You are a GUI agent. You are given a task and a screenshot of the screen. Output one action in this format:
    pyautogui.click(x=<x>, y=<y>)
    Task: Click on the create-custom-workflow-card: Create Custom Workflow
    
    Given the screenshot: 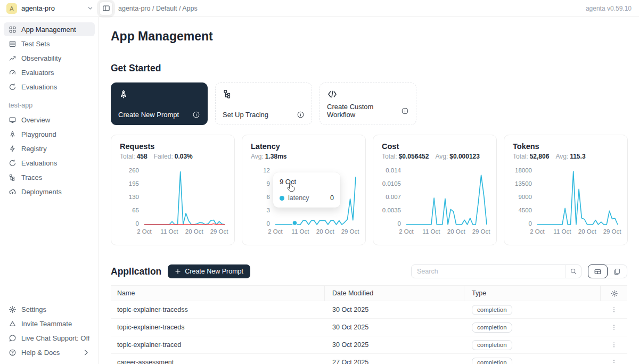 What is the action you would take?
    pyautogui.click(x=368, y=104)
    